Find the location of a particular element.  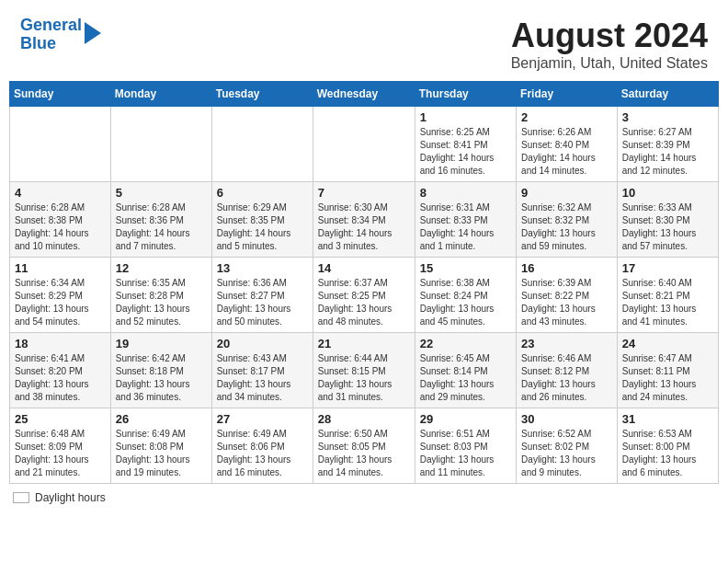

day-number: 22 is located at coordinates (465, 344).